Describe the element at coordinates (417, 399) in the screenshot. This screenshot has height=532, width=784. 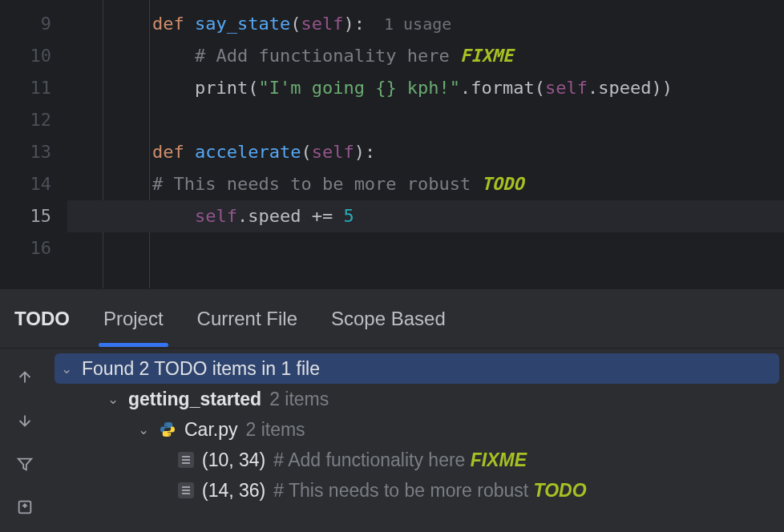
I see `project-row: ⌄ getting_started 2 items` at that location.